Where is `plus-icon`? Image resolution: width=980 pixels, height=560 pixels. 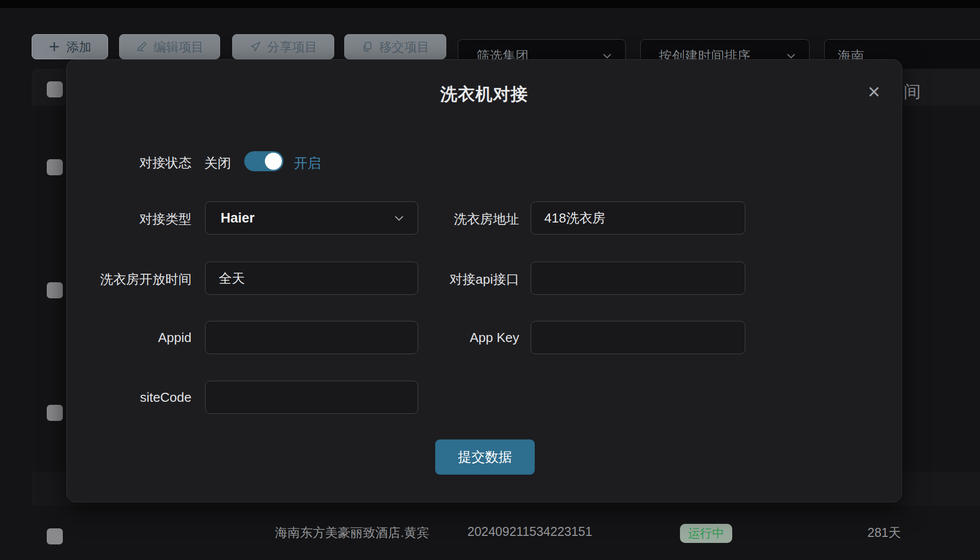
plus-icon is located at coordinates (54, 47).